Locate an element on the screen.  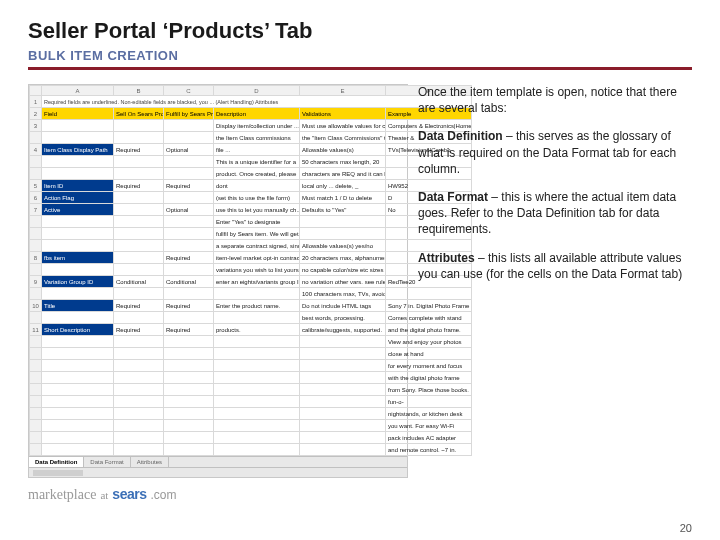
cell: dont is located at coordinates (257, 186).